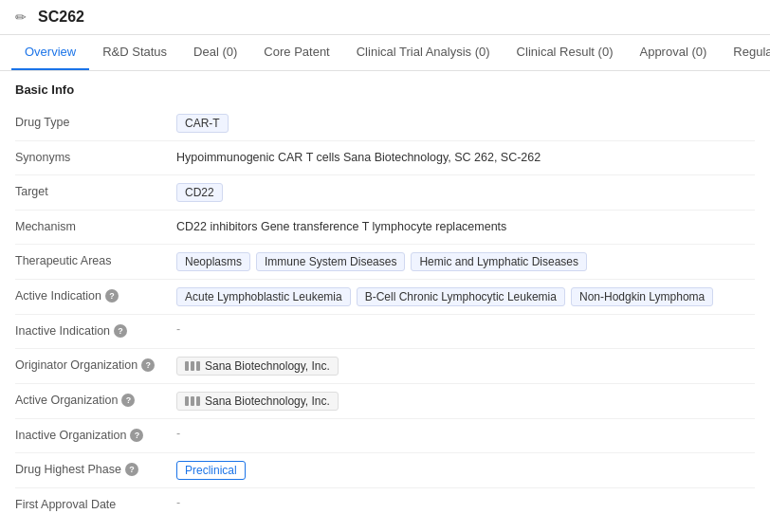 The image size is (770, 532). I want to click on value-mechanism: CD22 inhibitors Gene transference T lymp…, so click(466, 226).